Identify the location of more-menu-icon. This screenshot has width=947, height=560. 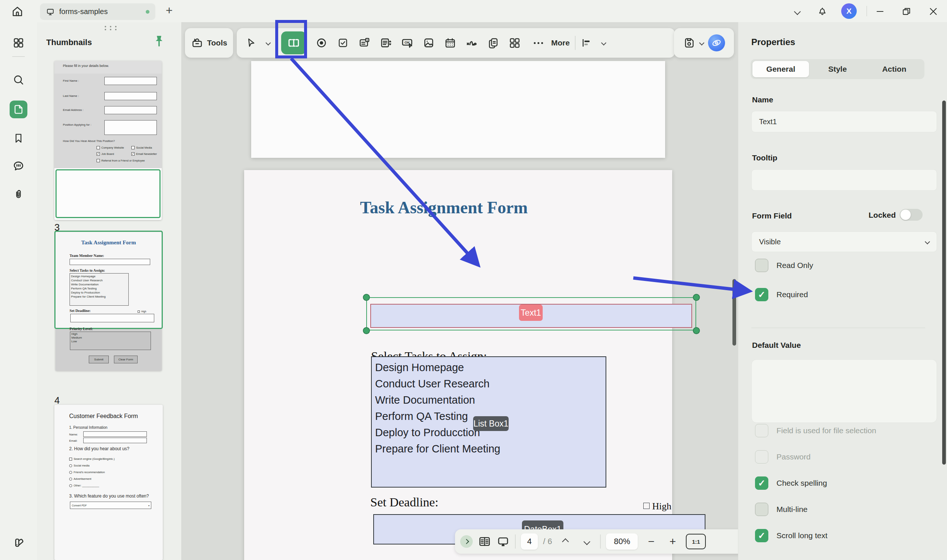
(538, 43).